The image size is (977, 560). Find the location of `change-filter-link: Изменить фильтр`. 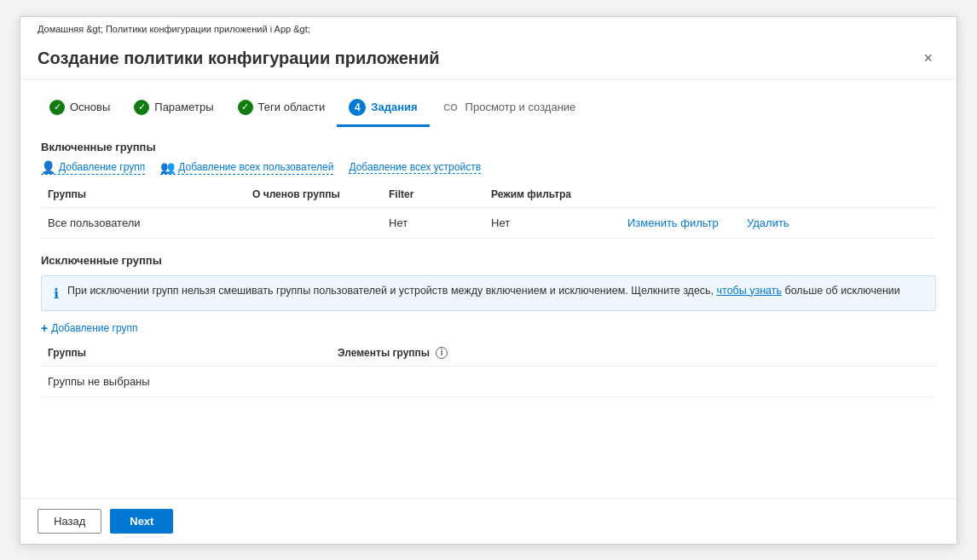

change-filter-link: Изменить фильтр is located at coordinates (680, 223).